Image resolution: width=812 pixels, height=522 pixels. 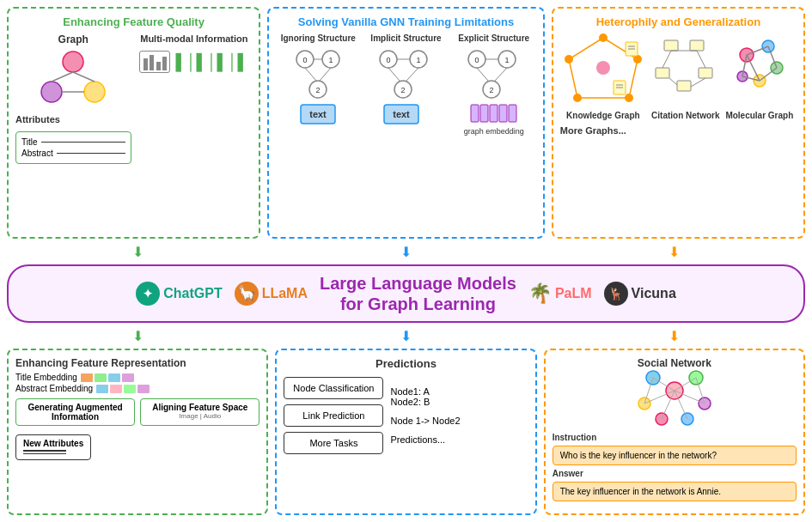 I want to click on attributes-label: Attributes, so click(x=74, y=119).